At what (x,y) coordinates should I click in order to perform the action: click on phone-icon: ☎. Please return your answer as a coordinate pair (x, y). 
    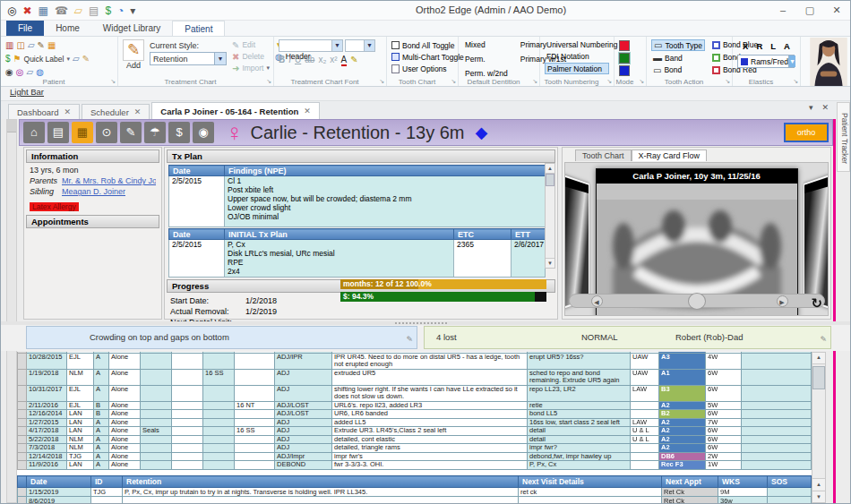
    Looking at the image, I should click on (61, 11).